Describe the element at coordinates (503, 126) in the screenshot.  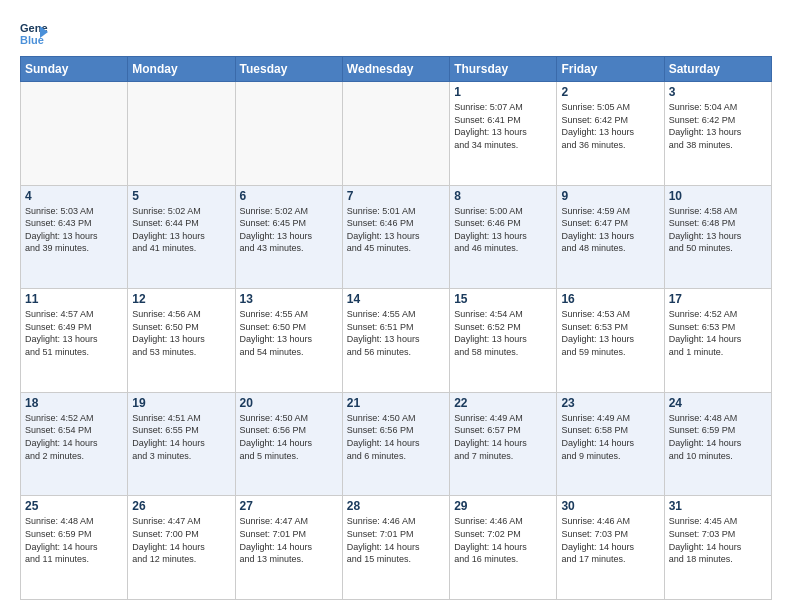
I see `day-info: Sunrise: 5:07 AM Sunset: 6:41 PM Dayligh…` at that location.